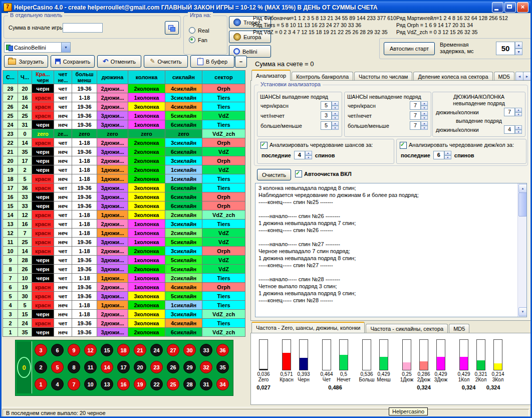  What do you see at coordinates (407, 328) in the screenshot?
I see `freq-tab-2: Частота - сиклайны, сектора` at bounding box center [407, 328].